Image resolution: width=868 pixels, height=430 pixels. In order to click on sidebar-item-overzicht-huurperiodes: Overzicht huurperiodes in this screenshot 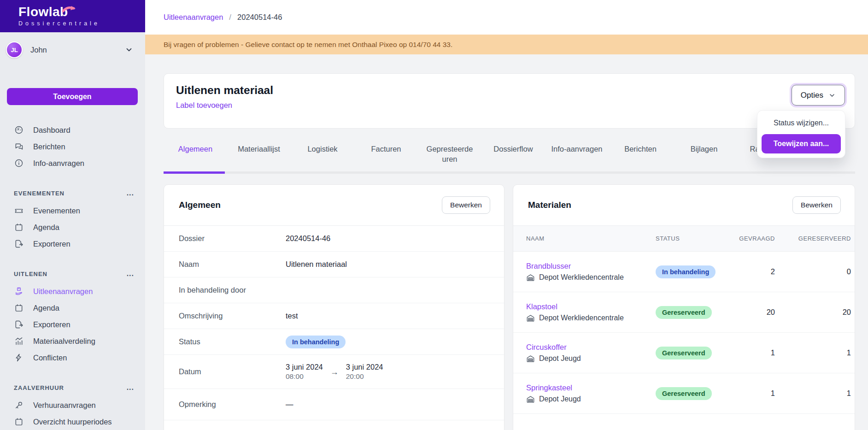, I will do `click(73, 422)`.